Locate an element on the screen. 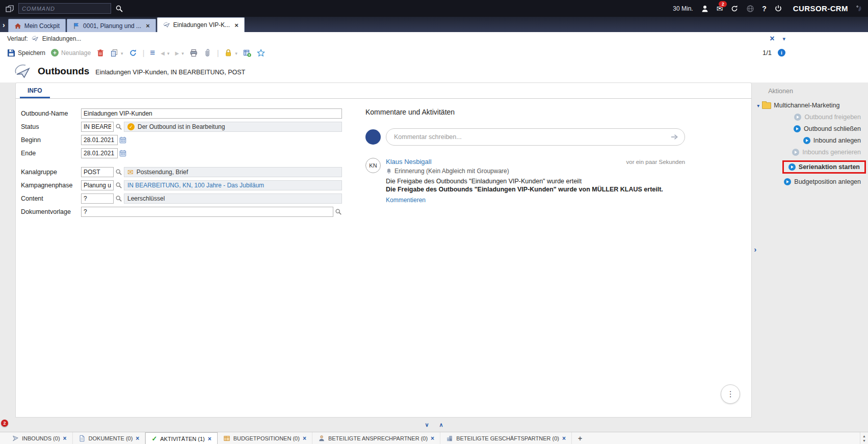 The image size is (868, 444). tab-inbounds: INBOUNDS (0) is located at coordinates (40, 438).